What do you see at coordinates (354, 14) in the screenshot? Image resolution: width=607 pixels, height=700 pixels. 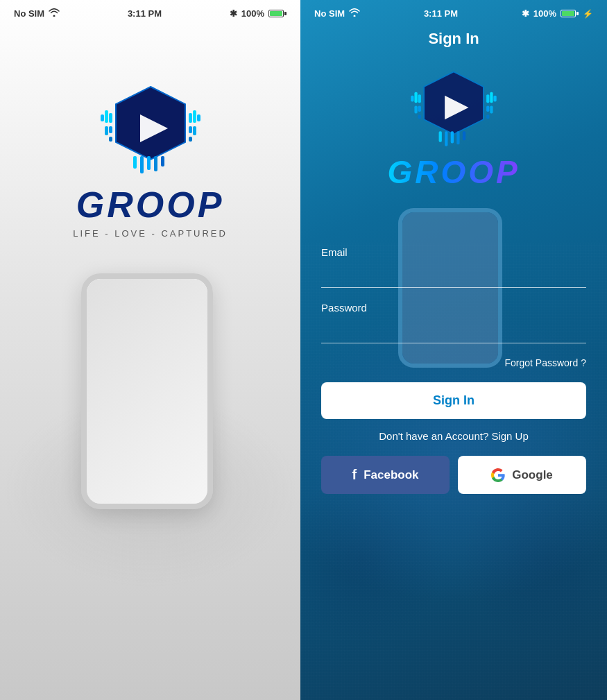 I see `right-wifi-icon` at bounding box center [354, 14].